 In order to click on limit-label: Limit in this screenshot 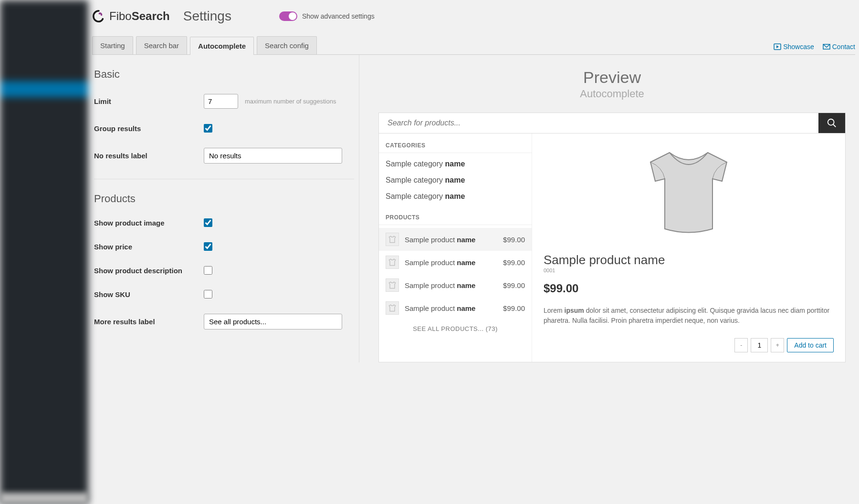, I will do `click(149, 101)`.